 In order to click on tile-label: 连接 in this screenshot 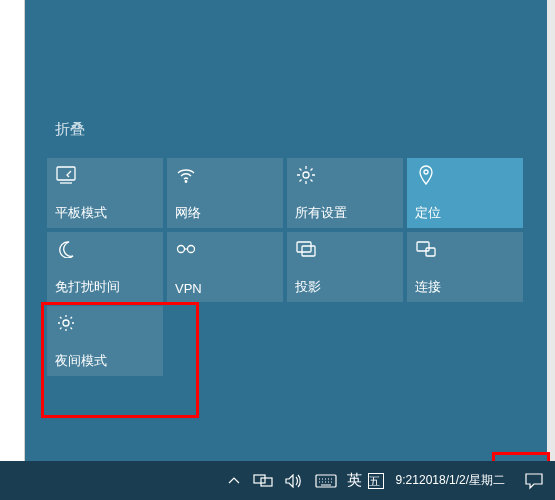, I will do `click(428, 287)`.